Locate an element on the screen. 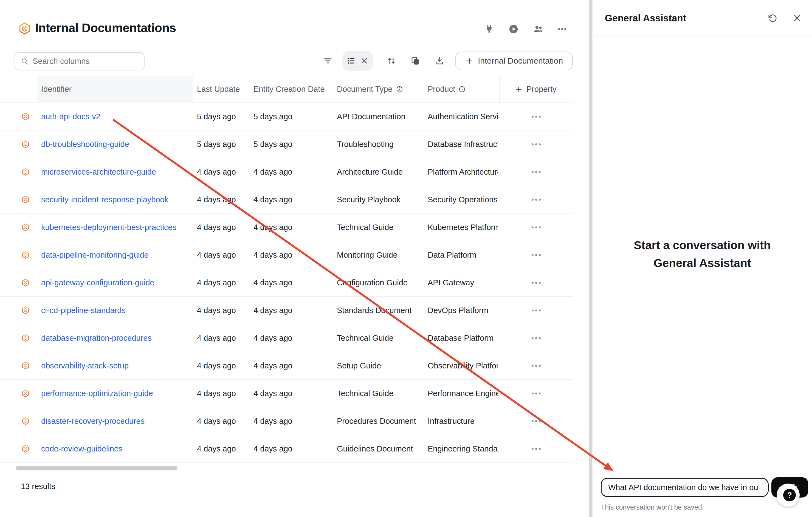 Image resolution: width=812 pixels, height=517 pixels. product-cell: Security Operations is located at coordinates (463, 200).